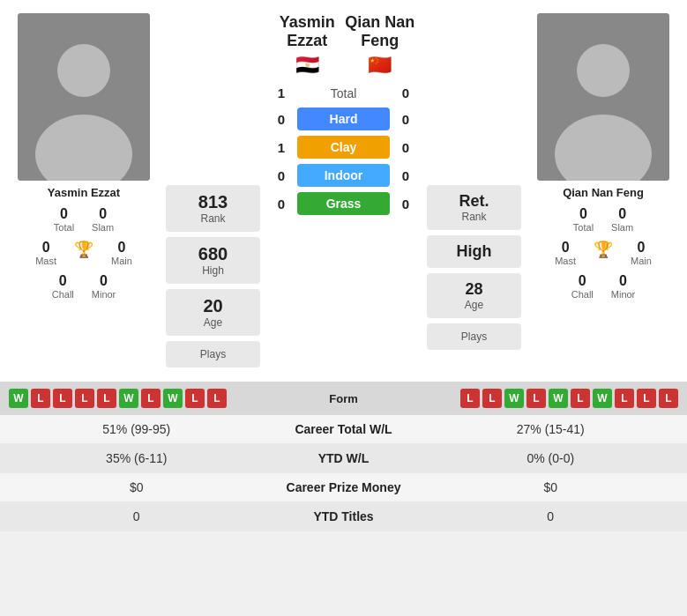 The height and width of the screenshot is (616, 687). What do you see at coordinates (344, 516) in the screenshot?
I see `stats-row: 0YTD Titles0` at bounding box center [344, 516].